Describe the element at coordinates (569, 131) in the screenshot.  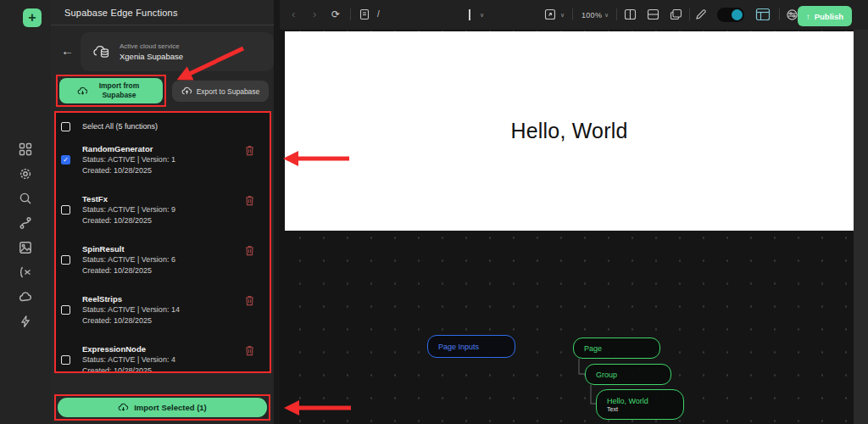
I see `hello-world-text: Hello, World` at that location.